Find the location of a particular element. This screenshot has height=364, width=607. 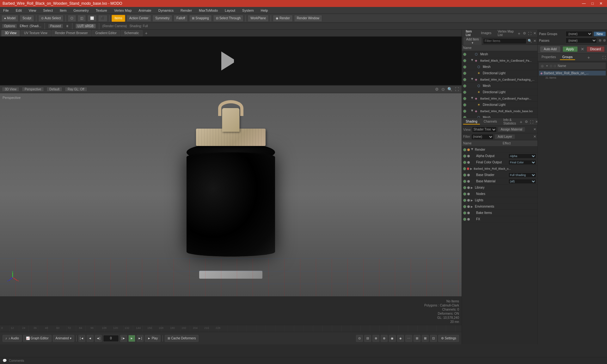

auto-select-btn: ⊙ Auto Select is located at coordinates (51, 18).